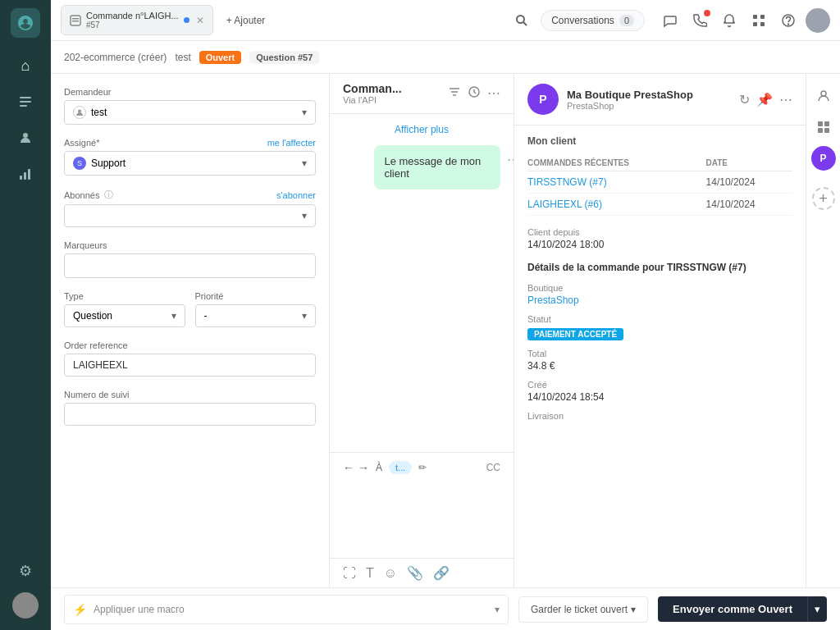 This screenshot has height=630, width=840. What do you see at coordinates (190, 112) in the screenshot?
I see `demandeur-select: test ▾` at bounding box center [190, 112].